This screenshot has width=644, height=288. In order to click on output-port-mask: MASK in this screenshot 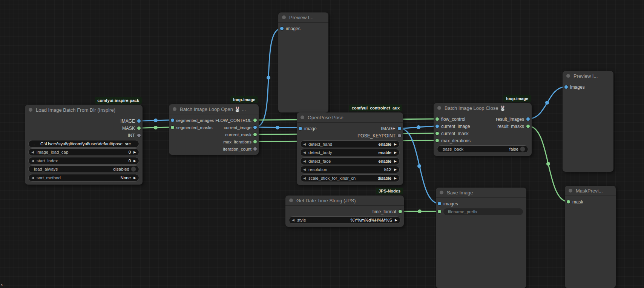, I will do `click(132, 128)`.